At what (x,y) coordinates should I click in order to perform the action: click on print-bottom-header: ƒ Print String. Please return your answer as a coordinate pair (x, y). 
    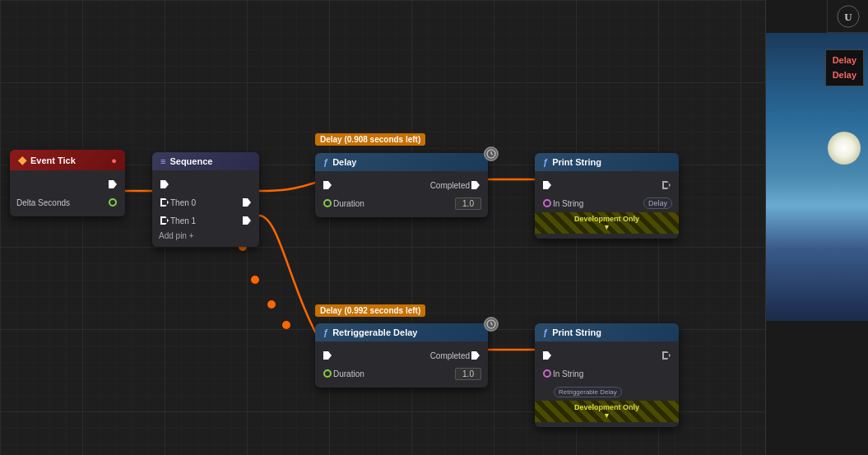
    Looking at the image, I should click on (607, 332).